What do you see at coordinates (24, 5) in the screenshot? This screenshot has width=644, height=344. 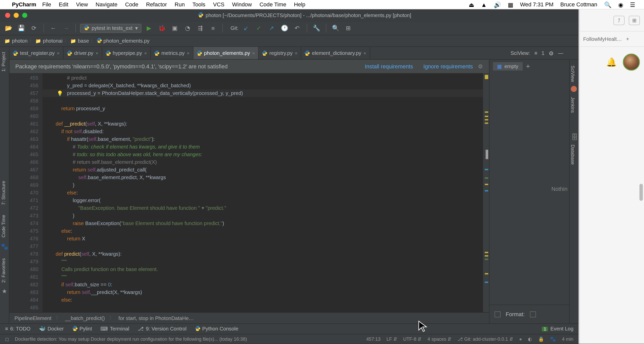 I see `app-name: PyCharm` at bounding box center [24, 5].